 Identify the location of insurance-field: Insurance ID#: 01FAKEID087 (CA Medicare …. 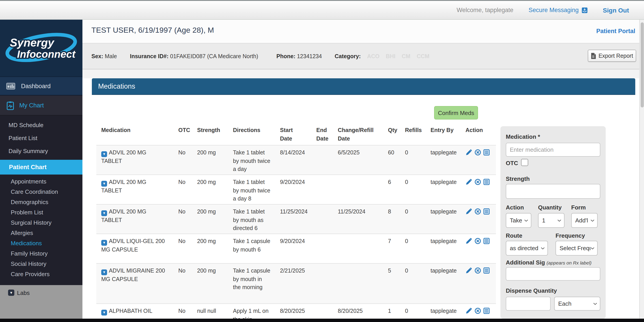
(194, 56).